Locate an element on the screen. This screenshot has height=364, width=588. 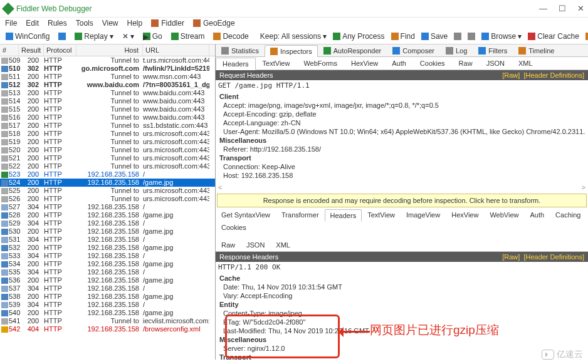
remove-button: ✕ ▾ is located at coordinates (128, 36).